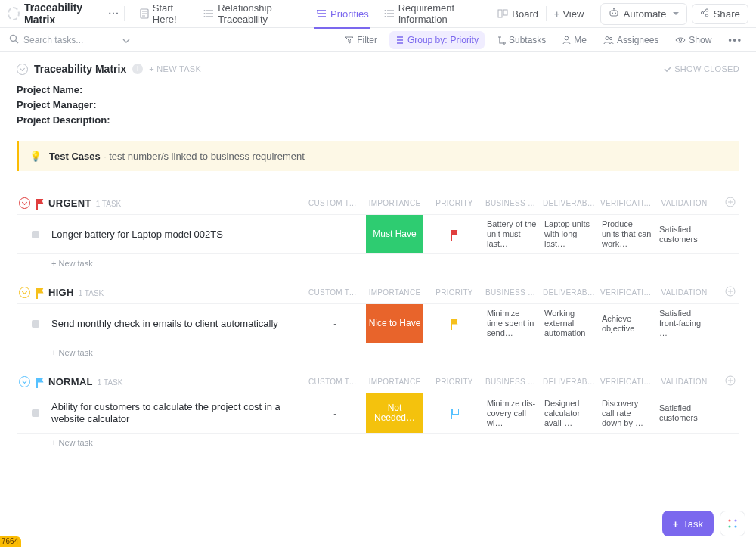  What do you see at coordinates (684, 381) in the screenshot?
I see `col-validation: VALIDATION` at bounding box center [684, 381].